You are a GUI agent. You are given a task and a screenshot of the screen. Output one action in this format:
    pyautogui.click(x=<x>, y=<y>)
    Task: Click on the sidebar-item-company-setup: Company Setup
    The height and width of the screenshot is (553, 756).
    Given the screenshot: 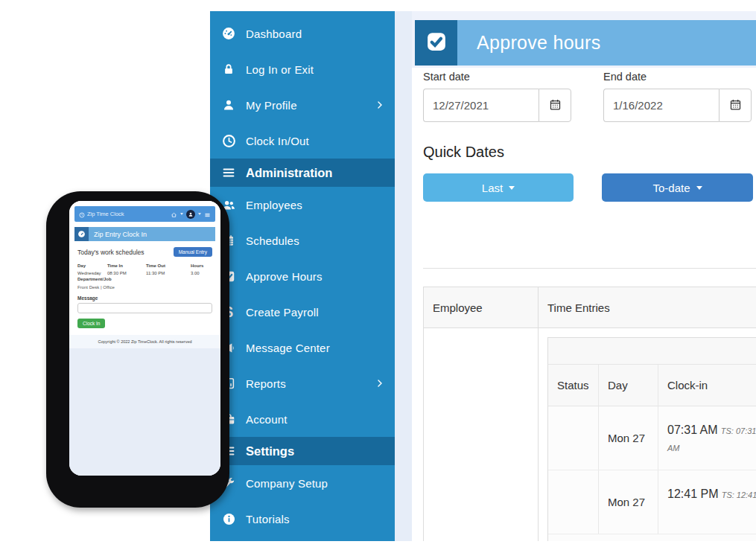 What is the action you would take?
    pyautogui.click(x=302, y=483)
    